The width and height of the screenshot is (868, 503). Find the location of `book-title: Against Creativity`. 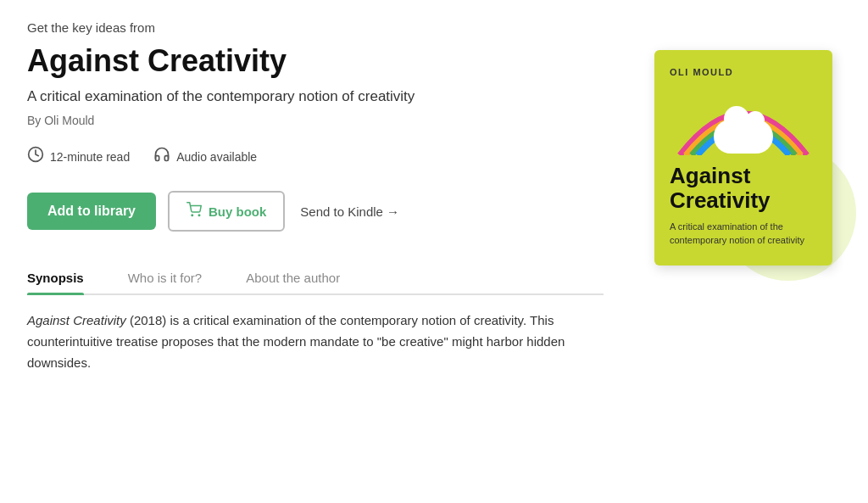

book-title: Against Creativity is located at coordinates (315, 61).